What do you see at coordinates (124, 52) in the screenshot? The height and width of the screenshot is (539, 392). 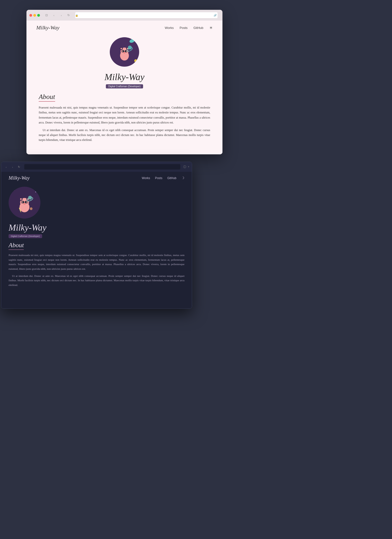 I see `avatar-svg` at bounding box center [124, 52].